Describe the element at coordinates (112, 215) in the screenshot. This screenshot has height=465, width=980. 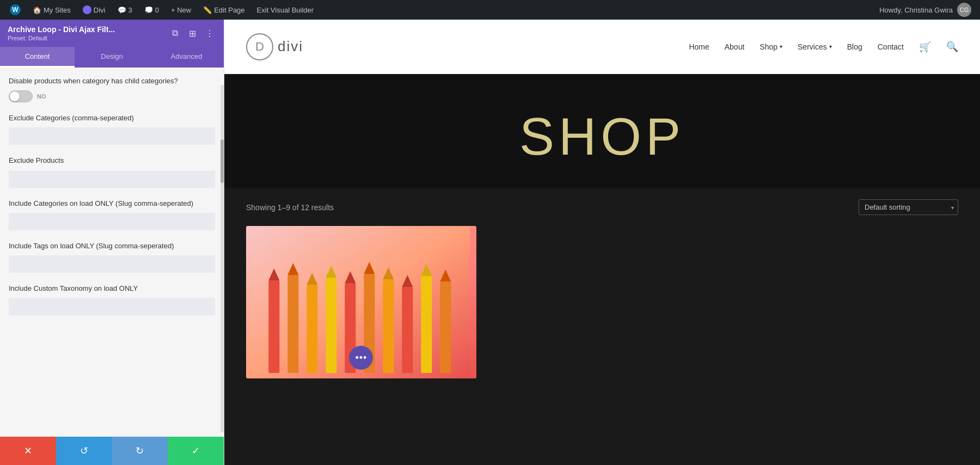
I see `field-group-include-categories: Include Categories on load ONLY (Slug co…` at that location.